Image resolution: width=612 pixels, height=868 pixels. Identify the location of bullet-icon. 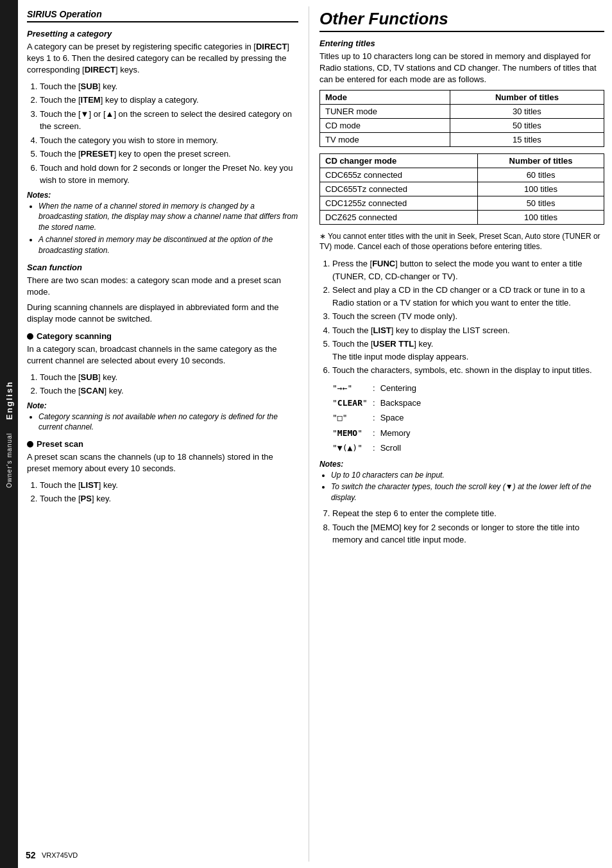
(30, 336).